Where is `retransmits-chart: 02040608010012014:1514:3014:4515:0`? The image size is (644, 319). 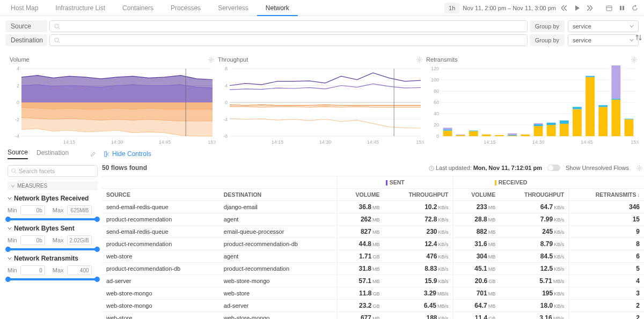 retransmits-chart: 02040608010012014:1514:3014:4515:0 is located at coordinates (532, 106).